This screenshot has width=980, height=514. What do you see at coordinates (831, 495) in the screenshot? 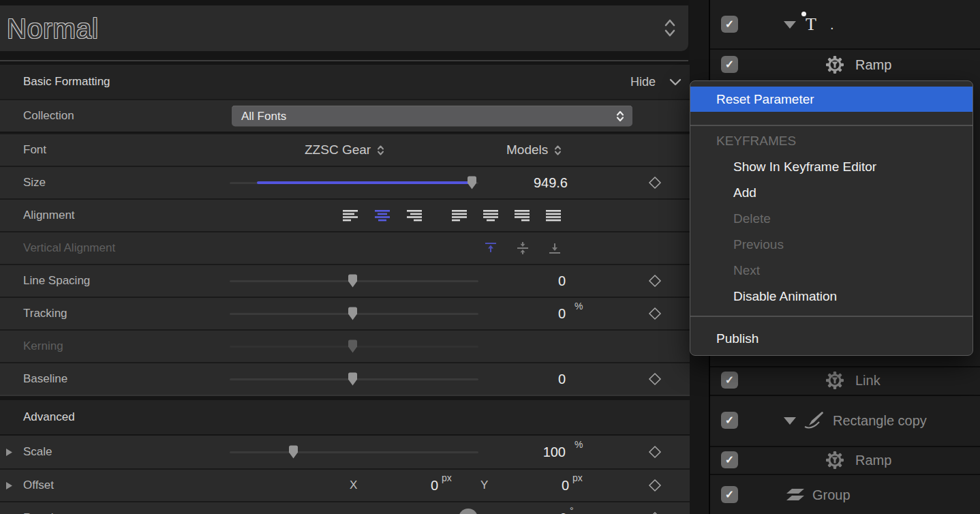
I see `layer-name: Group` at bounding box center [831, 495].